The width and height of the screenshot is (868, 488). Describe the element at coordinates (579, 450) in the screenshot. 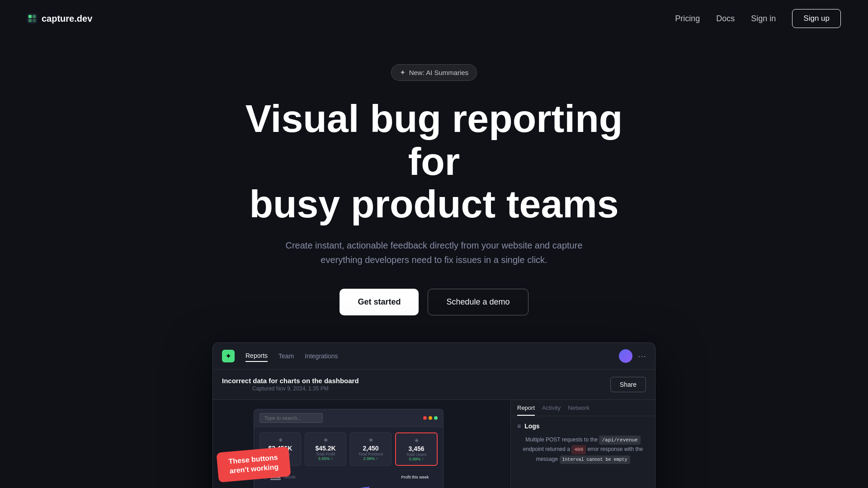

I see `log-error-code: 400` at that location.